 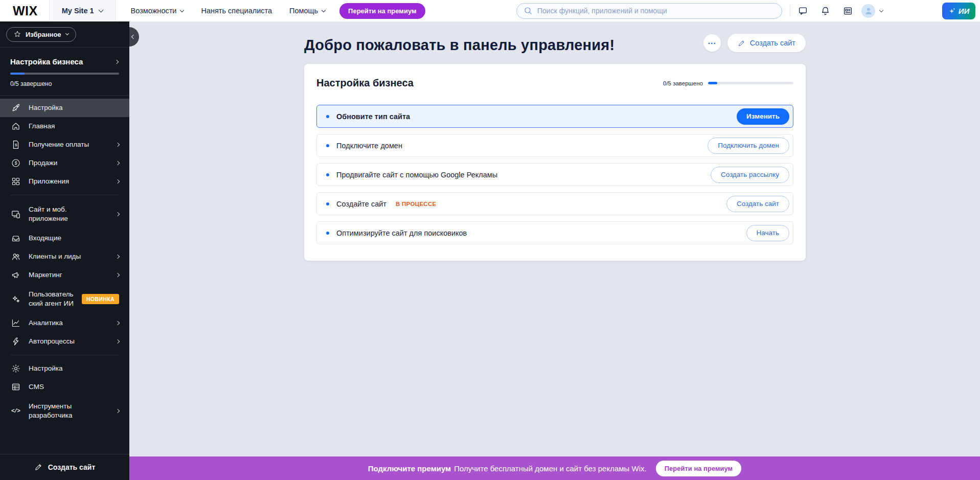 I want to click on home-icon, so click(x=16, y=126).